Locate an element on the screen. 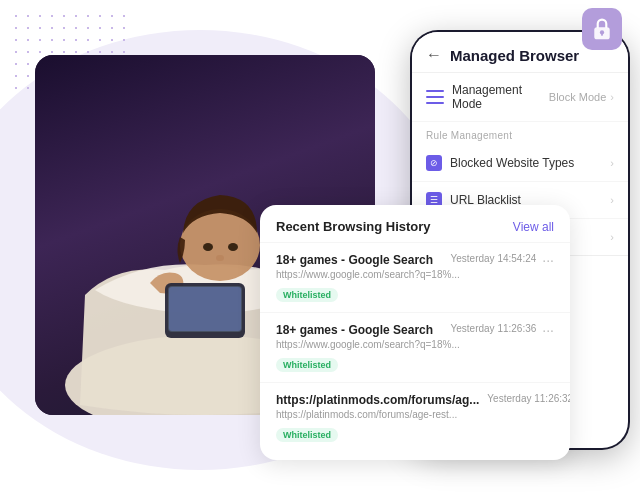 Image resolution: width=640 pixels, height=500 pixels. site-name: https://platinmods.com/forums/ag... is located at coordinates (378, 400).